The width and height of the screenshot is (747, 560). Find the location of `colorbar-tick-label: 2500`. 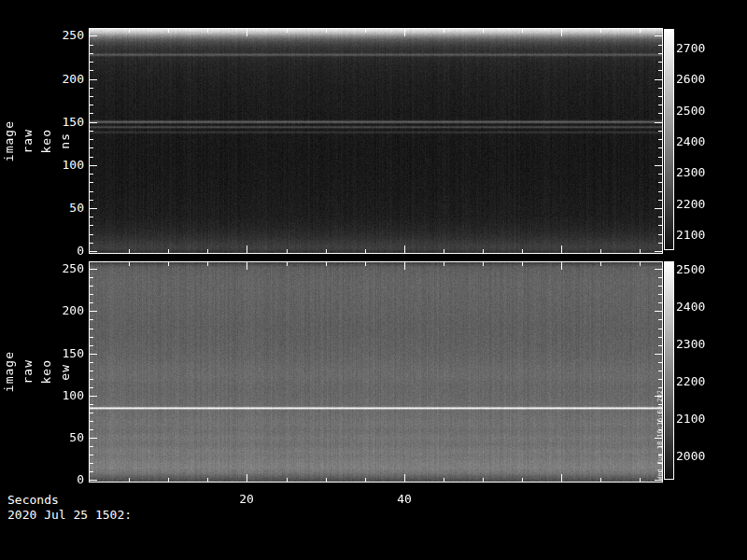

colorbar-tick-label: 2500 is located at coordinates (698, 270).